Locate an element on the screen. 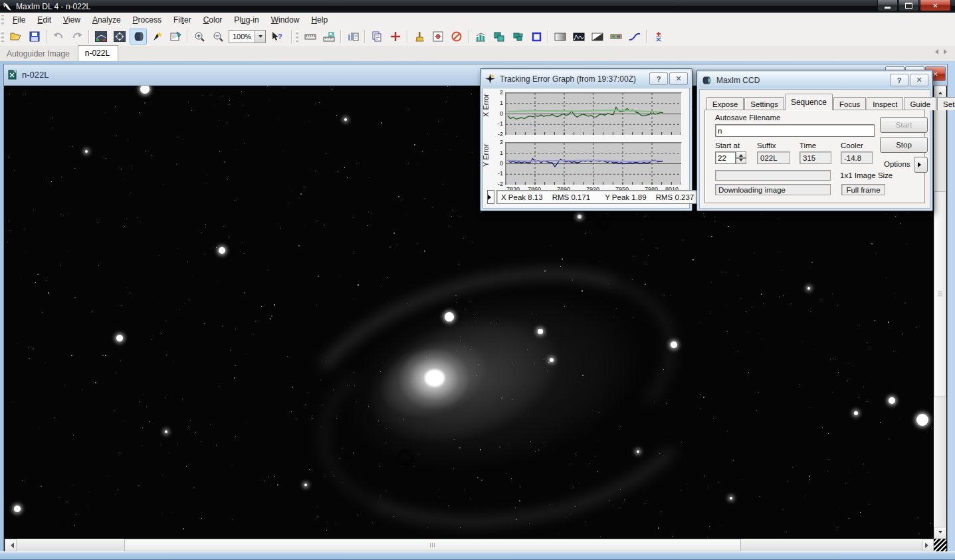 Image resolution: width=955 pixels, height=560 pixels. options-button is located at coordinates (921, 165).